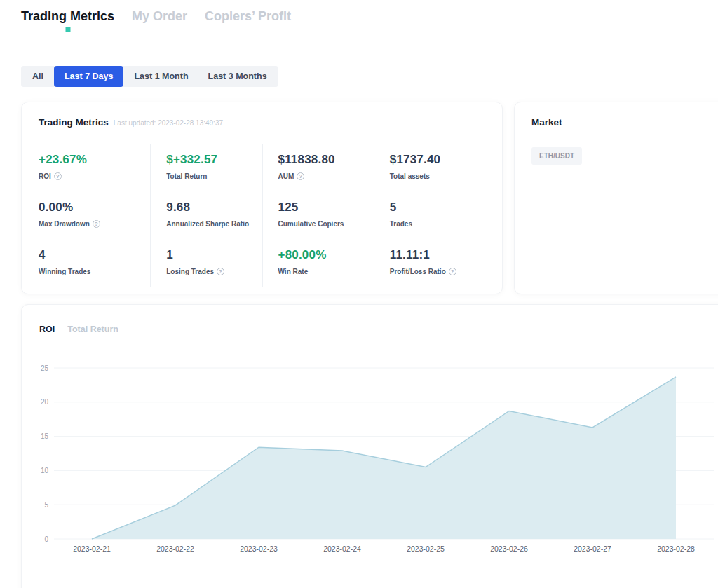  What do you see at coordinates (160, 21) in the screenshot?
I see `tab-my-order: My Order` at bounding box center [160, 21].